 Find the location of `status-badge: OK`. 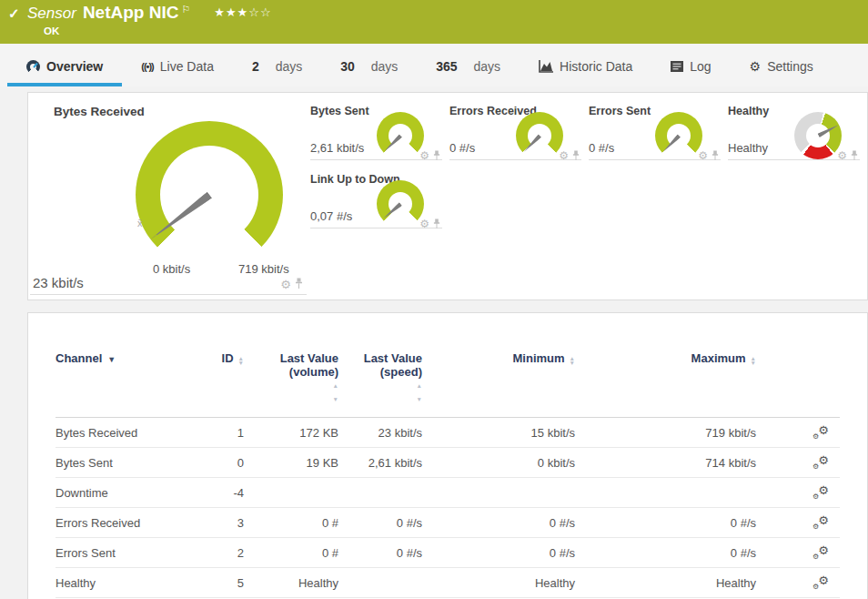

status-badge: OK is located at coordinates (51, 31).